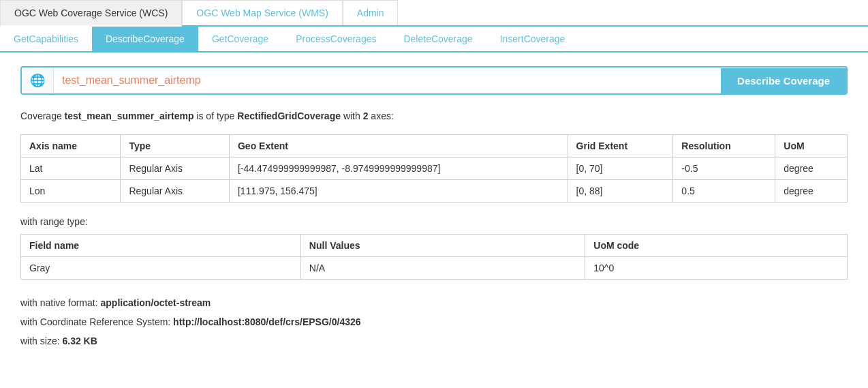 The image size is (868, 388). What do you see at coordinates (398, 146) in the screenshot?
I see `col-geo-extent: Geo Extent` at bounding box center [398, 146].